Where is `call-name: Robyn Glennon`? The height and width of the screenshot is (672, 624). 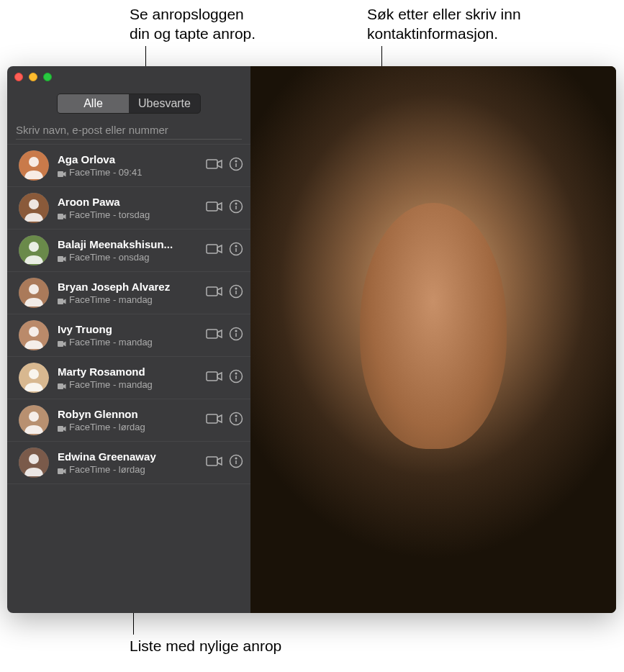 call-name: Robyn Glennon is located at coordinates (127, 414).